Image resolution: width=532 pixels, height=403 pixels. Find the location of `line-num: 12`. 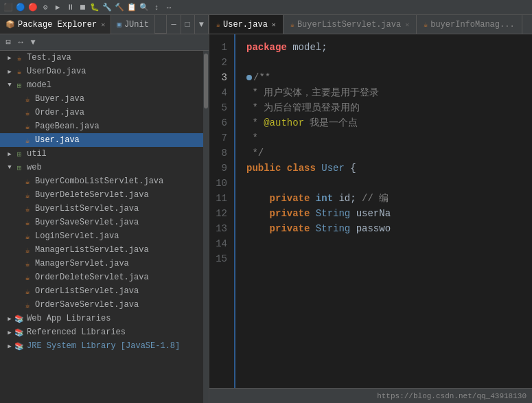

line-num: 12 is located at coordinates (220, 214).